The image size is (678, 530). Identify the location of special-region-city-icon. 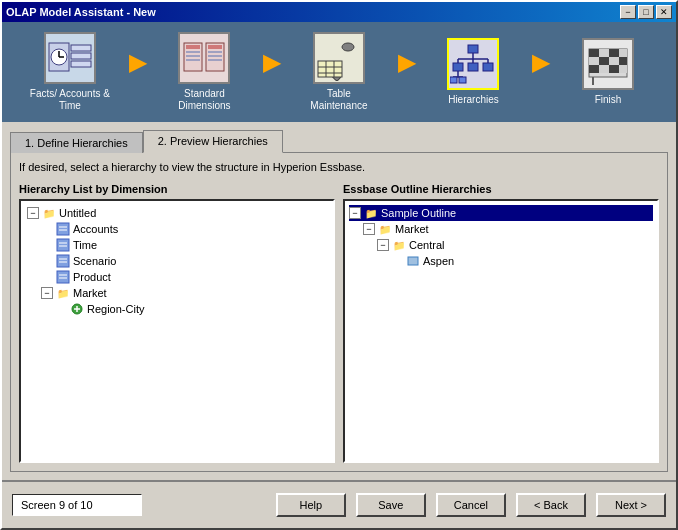
(77, 309).